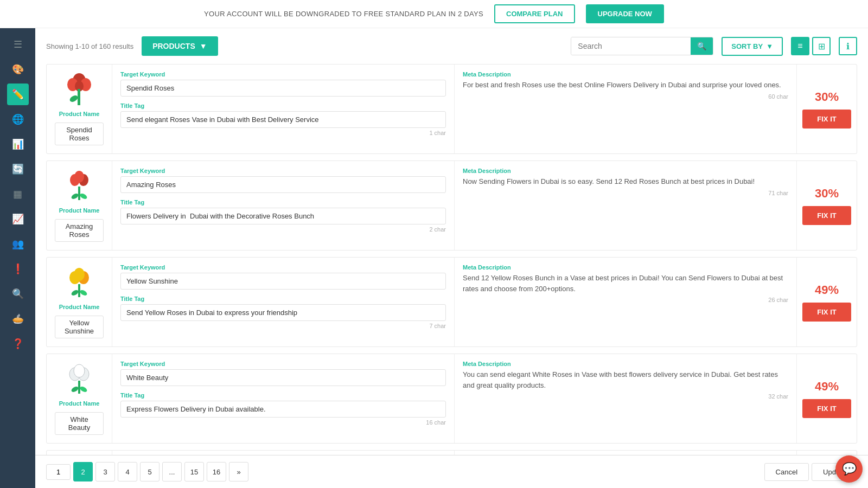 This screenshot has width=868, height=488. I want to click on pagination-bar: 2 3 4 5 ... 15 16 » Cancel Update, so click(451, 472).